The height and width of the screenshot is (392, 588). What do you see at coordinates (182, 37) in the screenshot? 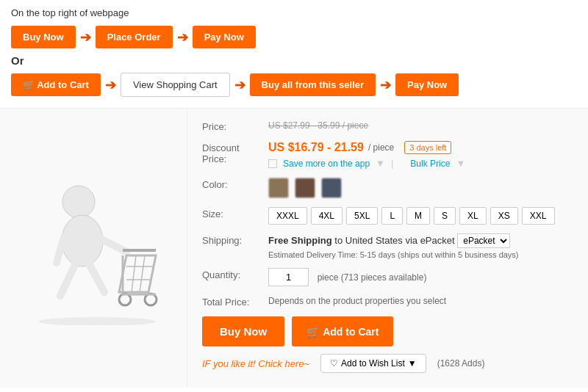
I see `arrow-2: ➔` at bounding box center [182, 37].